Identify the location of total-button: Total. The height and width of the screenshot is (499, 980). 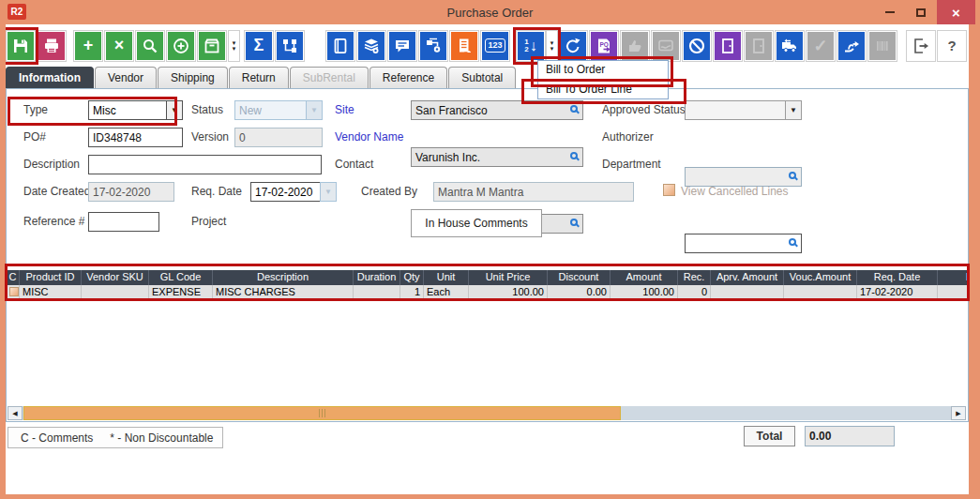
(769, 436).